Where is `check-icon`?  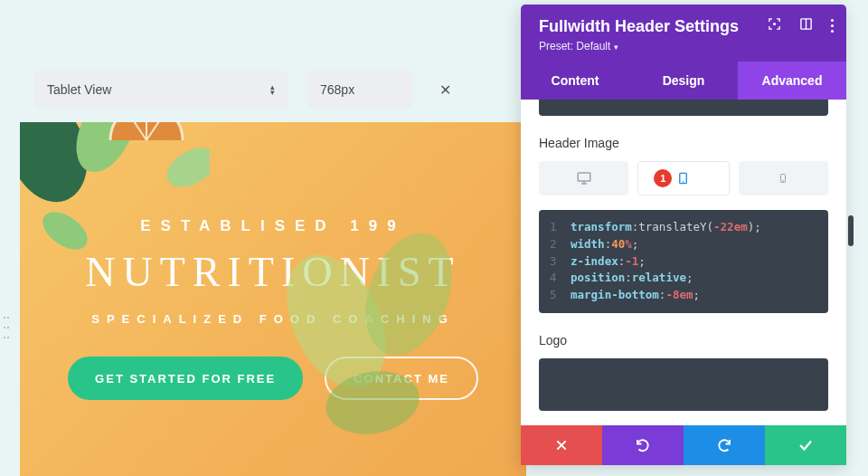 check-icon is located at coordinates (806, 445).